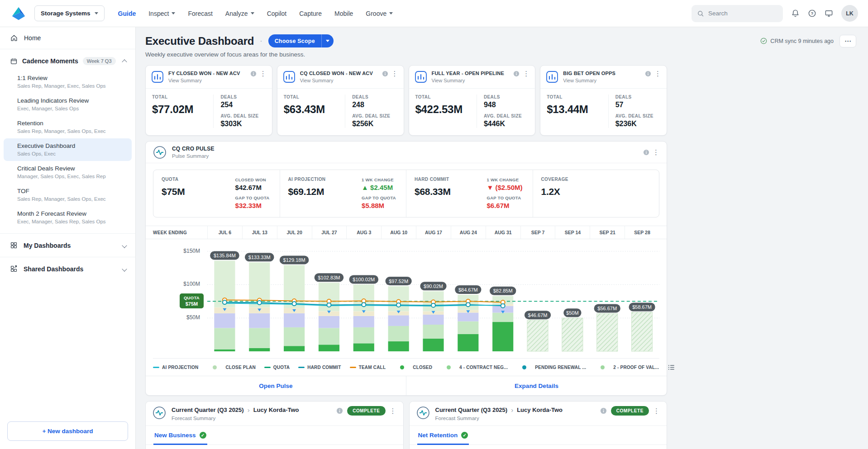 Image resolution: width=868 pixels, height=449 pixels. What do you see at coordinates (366, 411) in the screenshot?
I see `status-badge: COMPLETE` at bounding box center [366, 411].